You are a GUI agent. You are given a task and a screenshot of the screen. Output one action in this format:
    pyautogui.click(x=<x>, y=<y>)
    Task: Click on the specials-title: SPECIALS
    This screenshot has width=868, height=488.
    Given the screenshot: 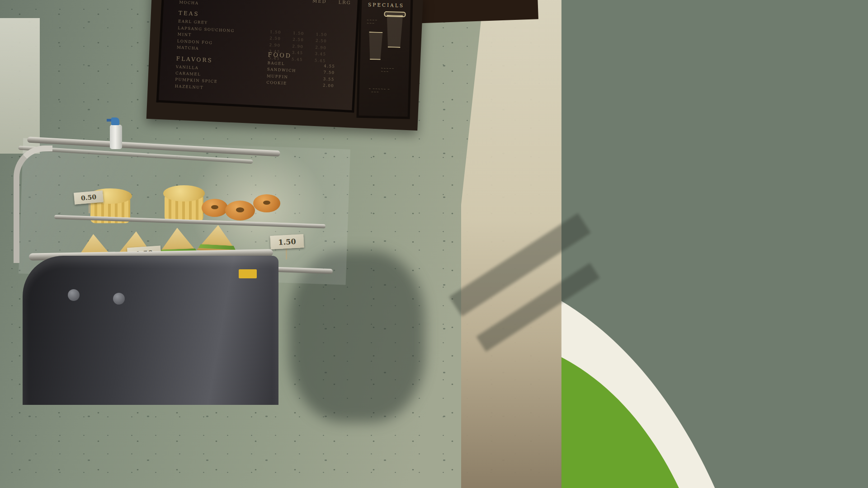 What is the action you would take?
    pyautogui.click(x=386, y=5)
    